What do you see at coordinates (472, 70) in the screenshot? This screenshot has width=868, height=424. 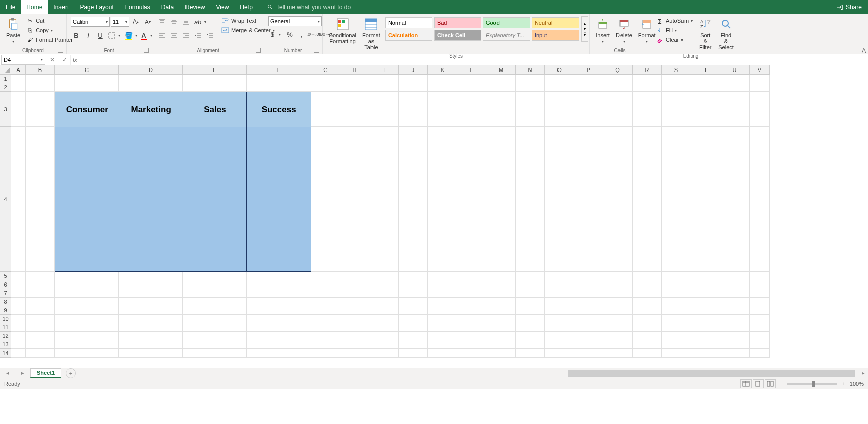 I see `column-header: L` at bounding box center [472, 70].